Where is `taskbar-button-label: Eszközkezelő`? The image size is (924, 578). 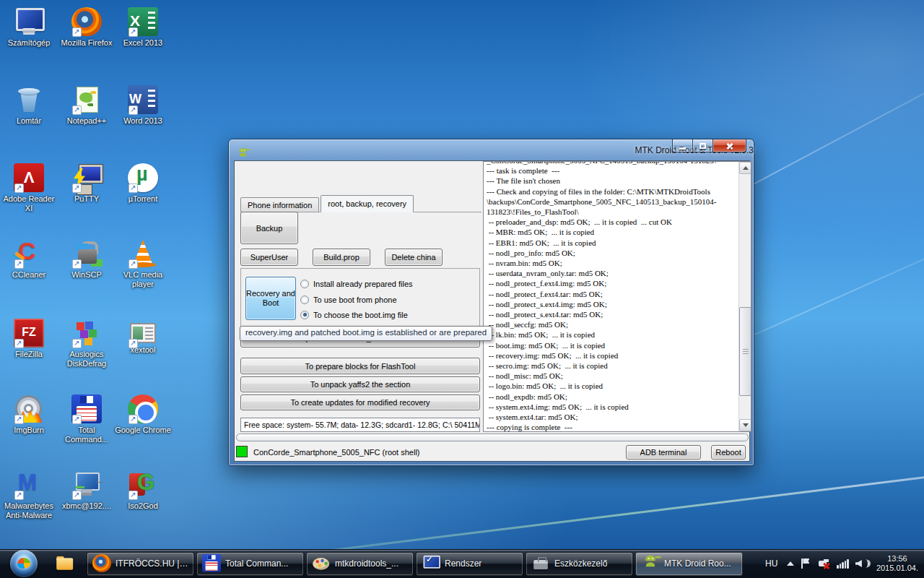
taskbar-button-label: Eszközkezelő is located at coordinates (580, 564).